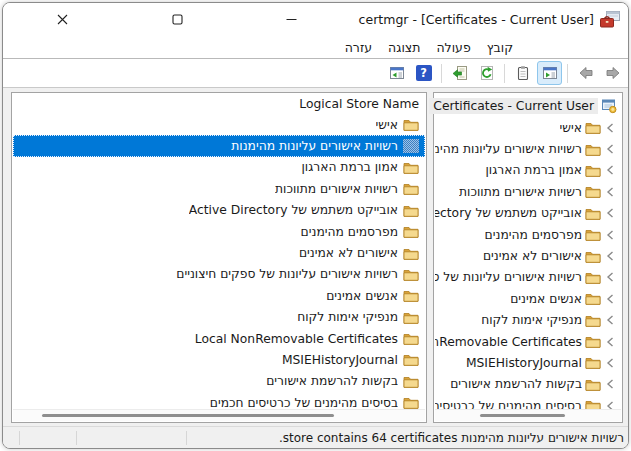 The height and width of the screenshot is (451, 631). What do you see at coordinates (219, 318) in the screenshot?
I see `store-list-item: מנפיקי אימות לקוח` at bounding box center [219, 318].